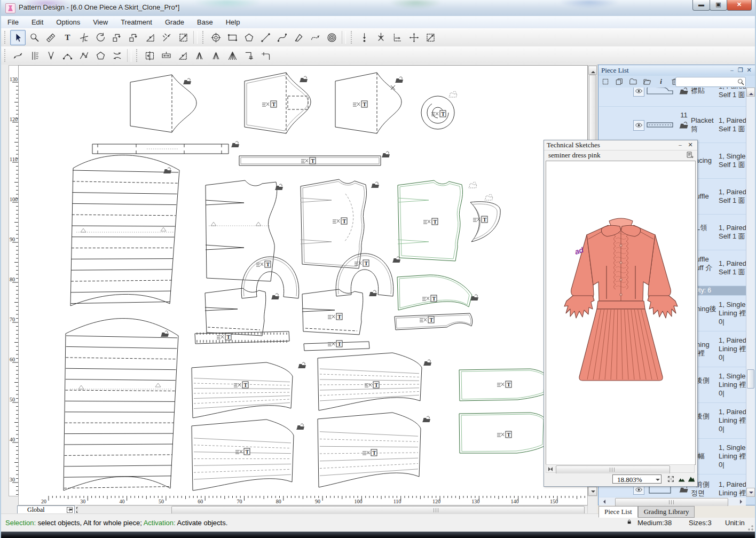  What do you see at coordinates (37, 22) in the screenshot?
I see `menu-edit: Edit` at bounding box center [37, 22].